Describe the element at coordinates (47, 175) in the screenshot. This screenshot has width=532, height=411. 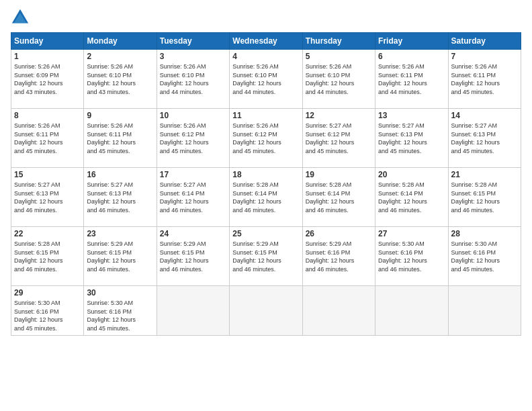
I see `day-number: 15` at that location.